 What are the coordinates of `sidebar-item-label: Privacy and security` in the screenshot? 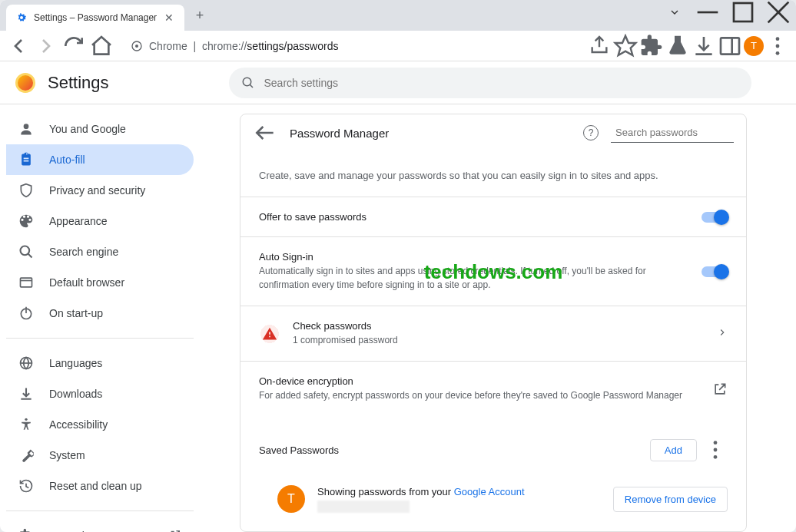 It's located at (97, 190).